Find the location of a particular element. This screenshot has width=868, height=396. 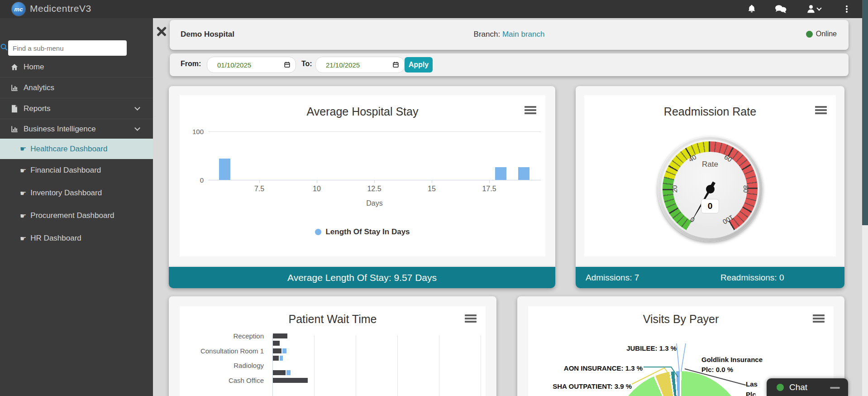

chart-title: Patient Wait Time is located at coordinates (333, 319).